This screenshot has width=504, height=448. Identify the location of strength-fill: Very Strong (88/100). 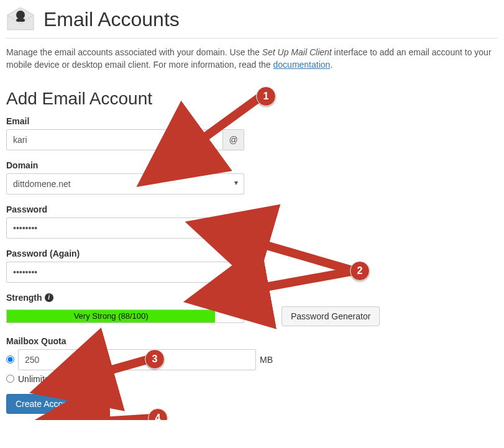
(111, 316).